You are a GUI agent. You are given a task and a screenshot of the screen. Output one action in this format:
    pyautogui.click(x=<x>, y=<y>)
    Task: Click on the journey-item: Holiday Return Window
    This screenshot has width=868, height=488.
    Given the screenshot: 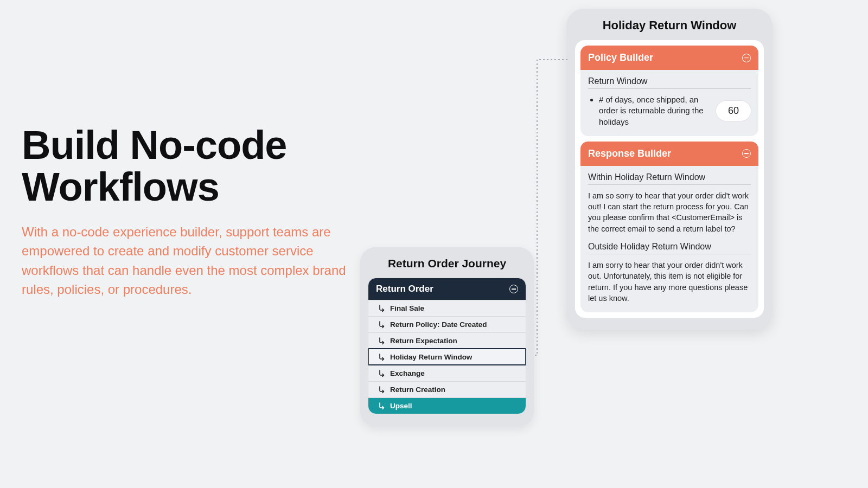 What is the action you would take?
    pyautogui.click(x=447, y=357)
    